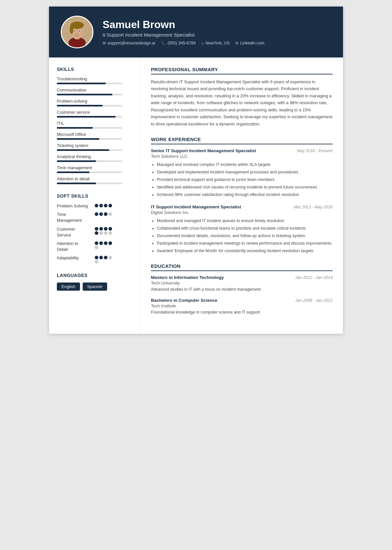 This screenshot has height=550, width=392. What do you see at coordinates (95, 179) in the screenshot?
I see `skill-name: Attention to detail` at bounding box center [95, 179].